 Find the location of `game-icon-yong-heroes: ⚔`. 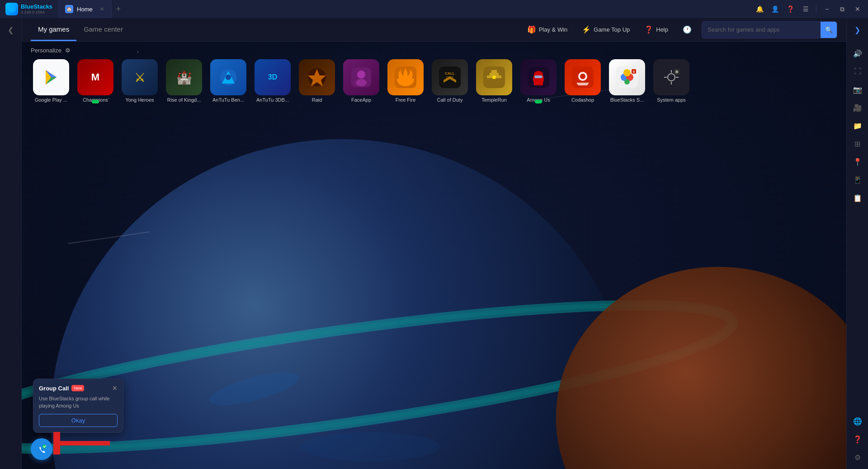

game-icon-yong-heroes: ⚔ is located at coordinates (140, 77).